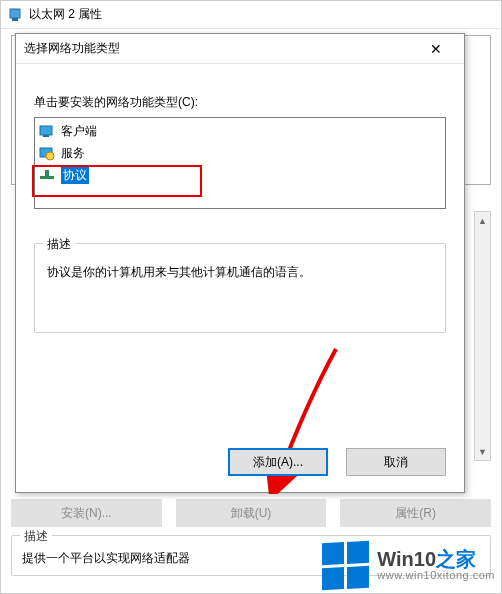 Image resolution: width=502 pixels, height=594 pixels. What do you see at coordinates (240, 131) in the screenshot?
I see `list-item-client: 客户端` at bounding box center [240, 131].